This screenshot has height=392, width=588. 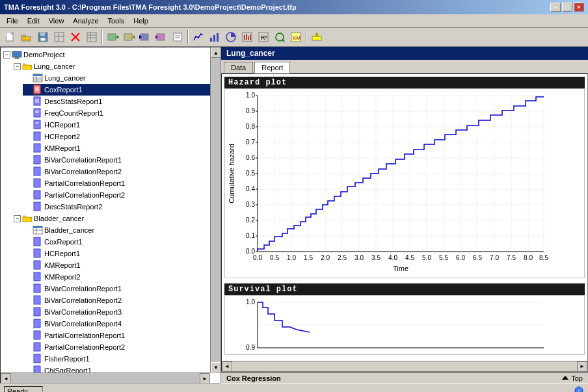 What do you see at coordinates (7, 55) in the screenshot?
I see `tree-toggle-root: −` at bounding box center [7, 55].